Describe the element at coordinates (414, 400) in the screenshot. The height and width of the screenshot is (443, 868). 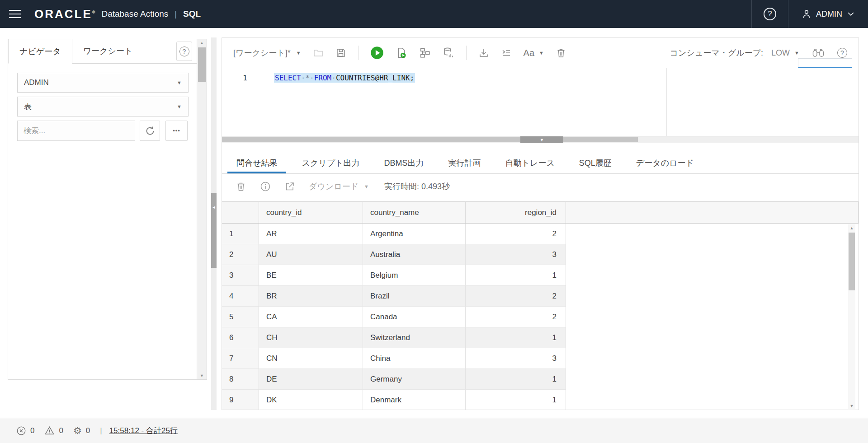
I see `table-cell: Denmark` at that location.